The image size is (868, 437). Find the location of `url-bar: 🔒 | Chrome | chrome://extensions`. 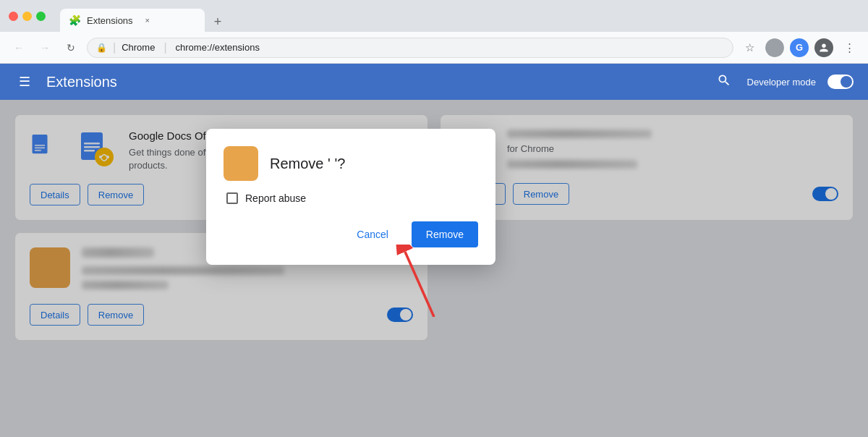

url-bar: 🔒 | Chrome | chrome://extensions is located at coordinates (410, 48).